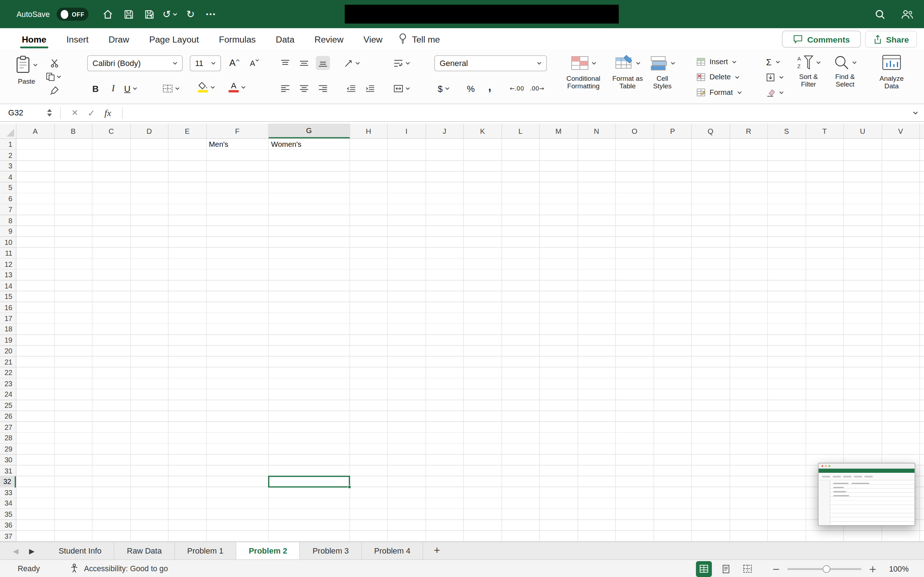  Describe the element at coordinates (901, 131) in the screenshot. I see `column-header-V: V` at that location.